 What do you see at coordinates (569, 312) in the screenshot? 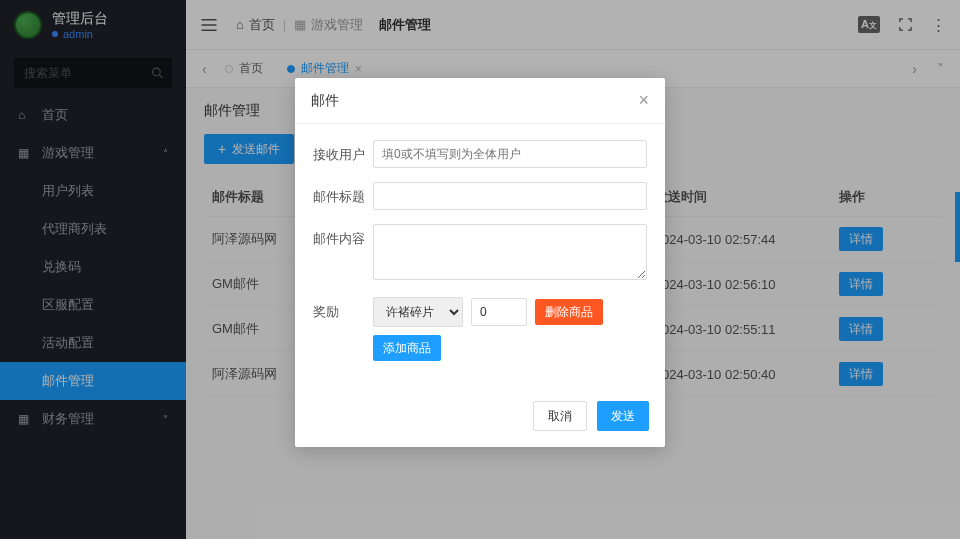
I see `delete-item-button: 删除商品` at bounding box center [569, 312].